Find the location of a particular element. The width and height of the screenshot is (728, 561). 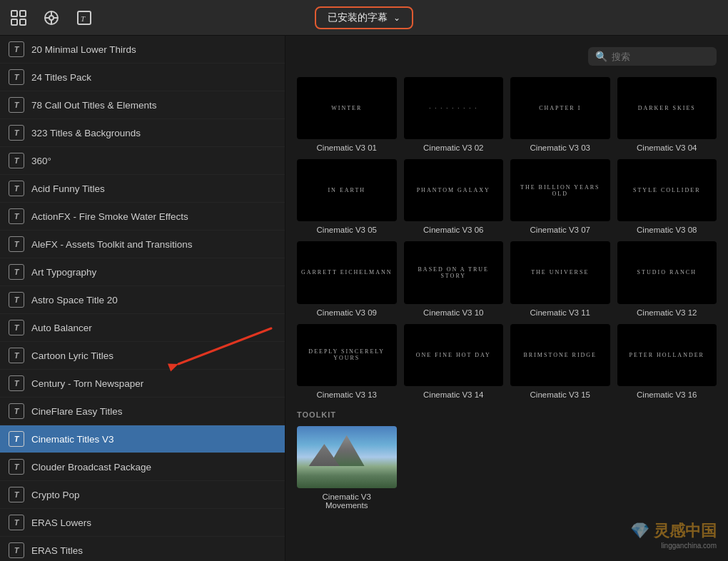

search-icon: 🔍 is located at coordinates (601, 56).